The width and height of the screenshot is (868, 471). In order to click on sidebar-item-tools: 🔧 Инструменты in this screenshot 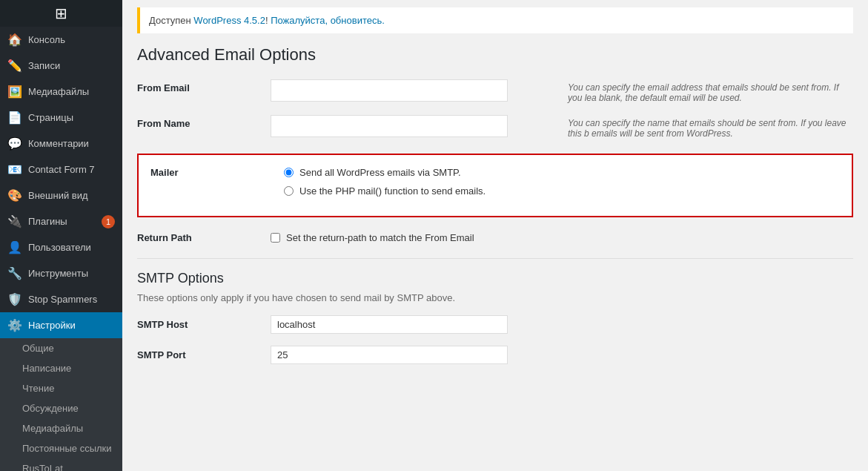, I will do `click(61, 273)`.